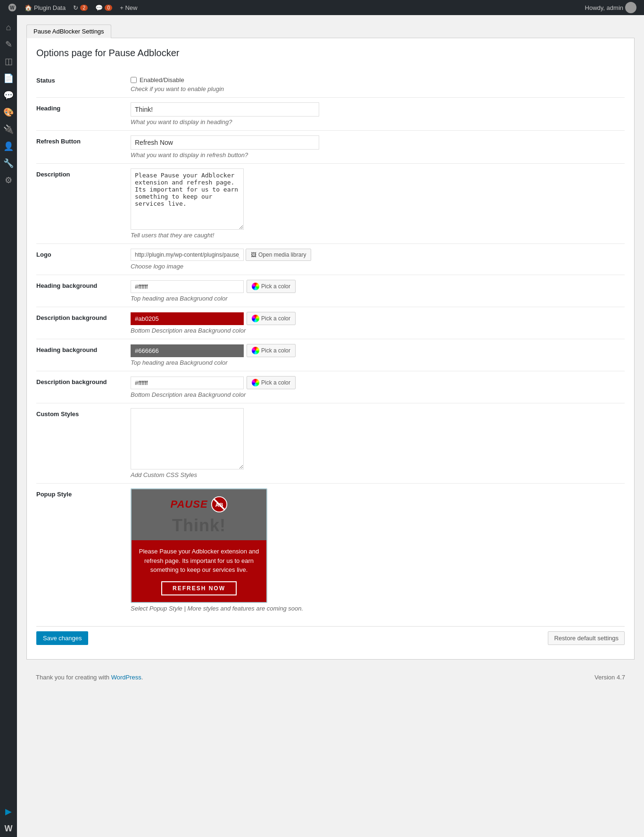  What do you see at coordinates (83, 259) in the screenshot?
I see `logo-label: Logo` at bounding box center [83, 259].